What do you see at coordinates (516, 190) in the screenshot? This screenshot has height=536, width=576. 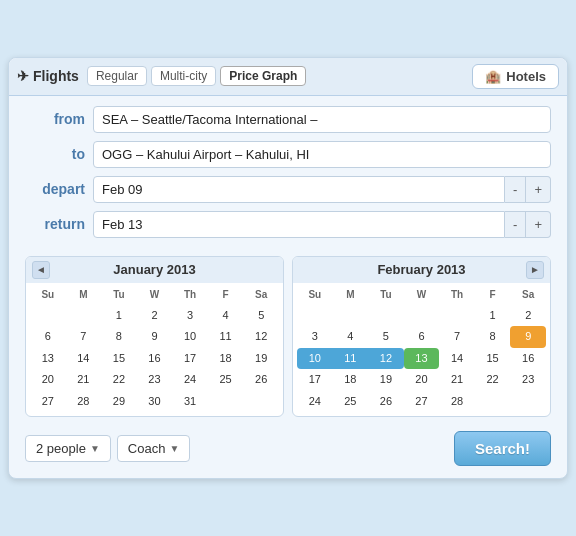 I see `depart-minus-button: -` at bounding box center [516, 190].